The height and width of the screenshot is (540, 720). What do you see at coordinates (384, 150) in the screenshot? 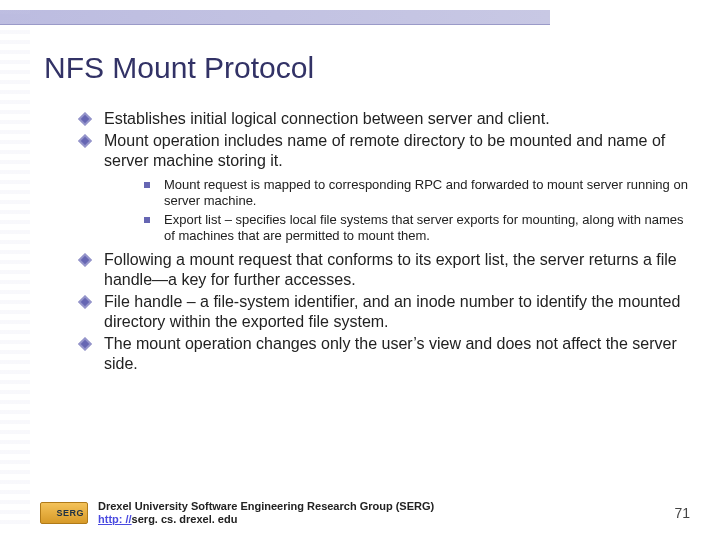
I see `bullet-text: Mount operation includes name of remote …` at bounding box center [384, 150].